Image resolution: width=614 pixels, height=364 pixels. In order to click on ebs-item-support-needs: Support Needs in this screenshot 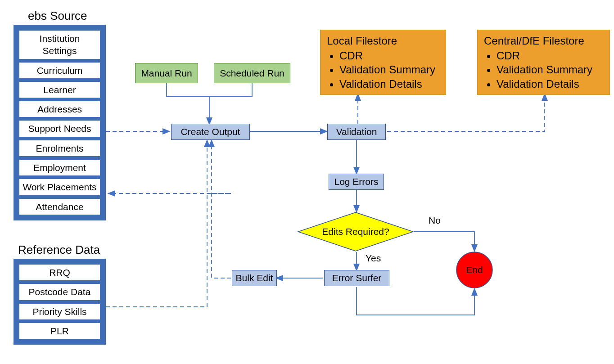, I will do `click(59, 129)`.